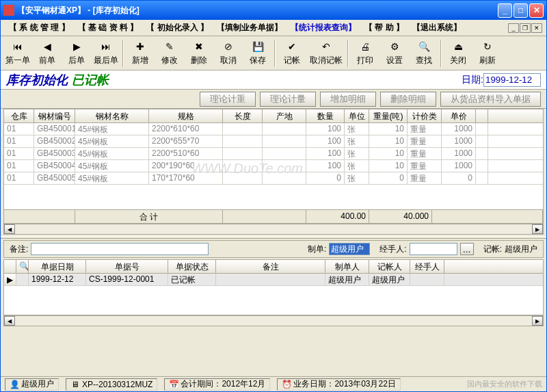 The image size is (547, 392). Describe the element at coordinates (186, 153) in the screenshot. I see `cell: 2200*510*60` at that location.